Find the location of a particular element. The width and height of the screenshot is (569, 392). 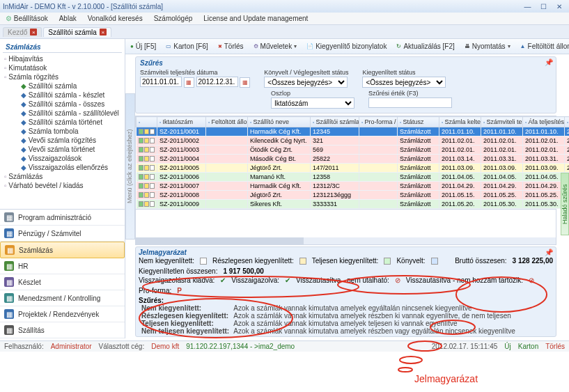

minimize-icon: ― is located at coordinates (527, 7).